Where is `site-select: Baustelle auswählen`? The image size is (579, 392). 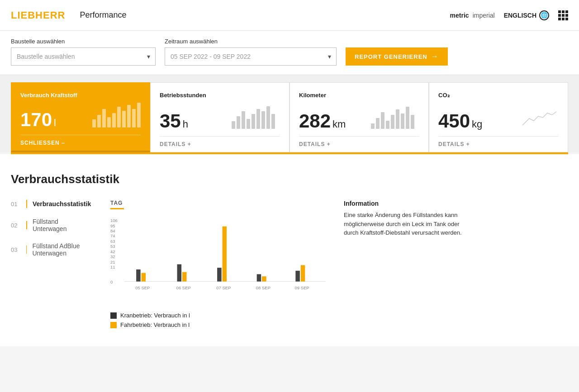 site-select: Baustelle auswählen is located at coordinates (83, 57).